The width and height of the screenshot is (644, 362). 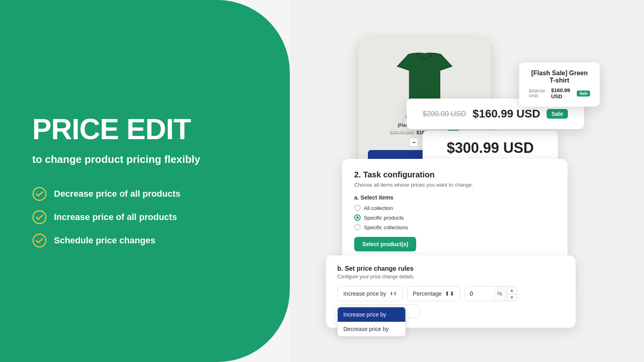 I want to click on product-new-price: $160.99 USD, so click(x=563, y=93).